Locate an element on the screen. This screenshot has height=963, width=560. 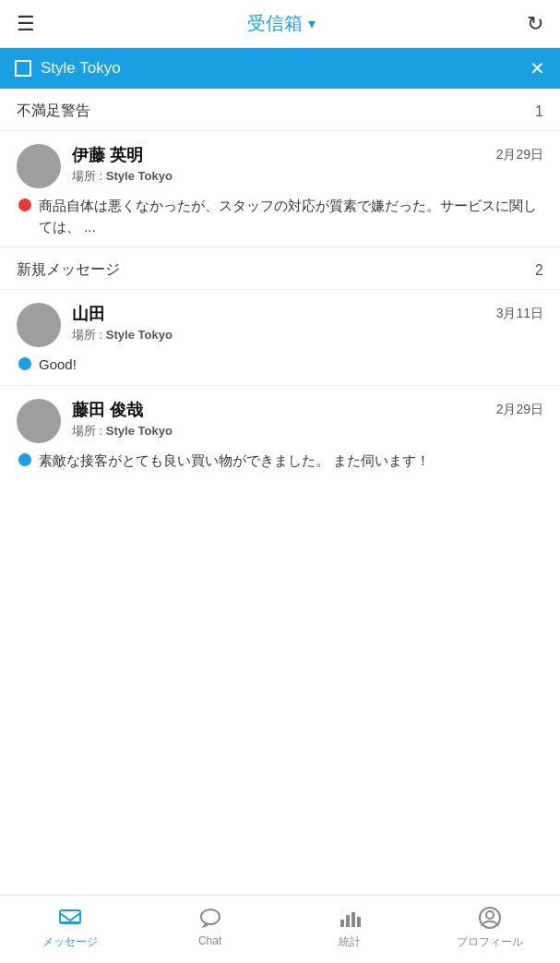
filter-checkbox is located at coordinates (23, 68).